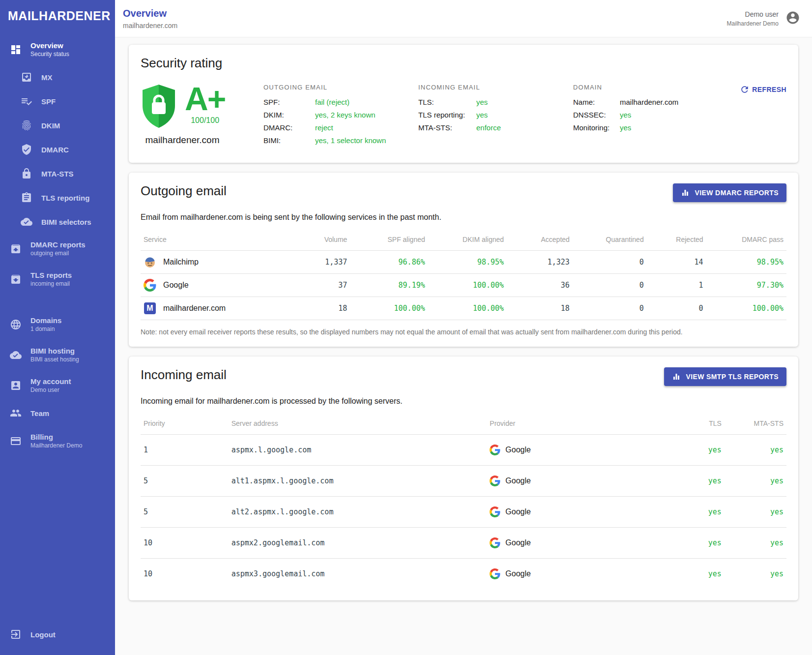  What do you see at coordinates (16, 386) in the screenshot?
I see `account-box-icon` at bounding box center [16, 386].